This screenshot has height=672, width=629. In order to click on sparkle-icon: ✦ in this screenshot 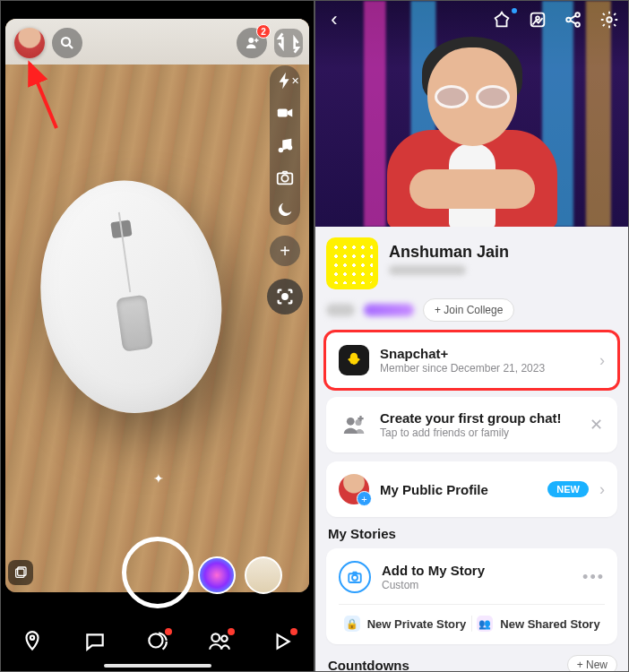, I will do `click(159, 478)`.